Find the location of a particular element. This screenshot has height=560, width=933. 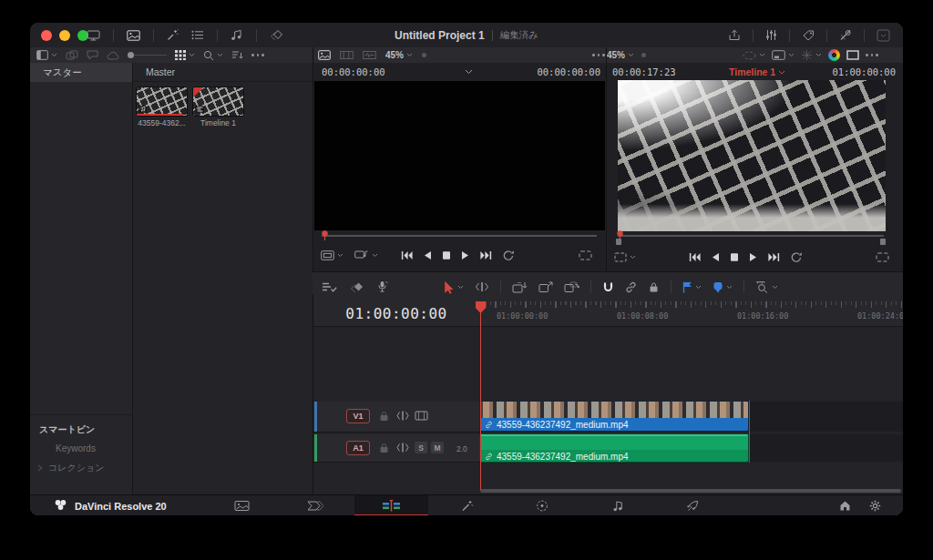

snapping-magnet-icon is located at coordinates (609, 288).